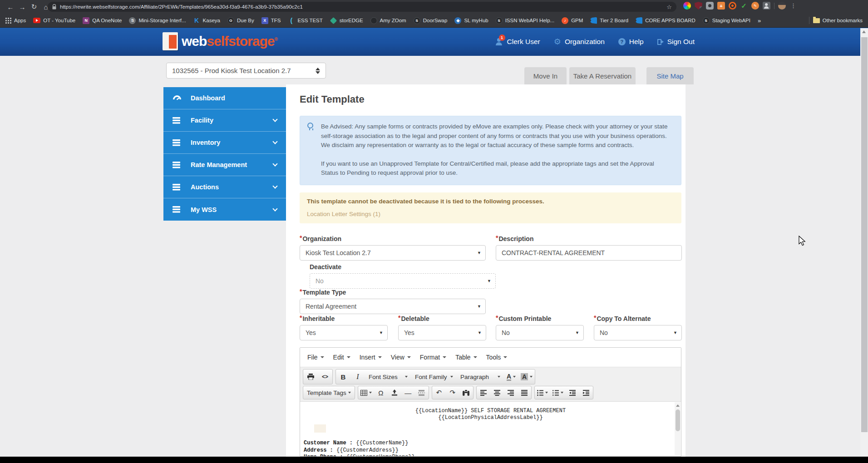  What do you see at coordinates (311, 377) in the screenshot?
I see `print-icon` at bounding box center [311, 377].